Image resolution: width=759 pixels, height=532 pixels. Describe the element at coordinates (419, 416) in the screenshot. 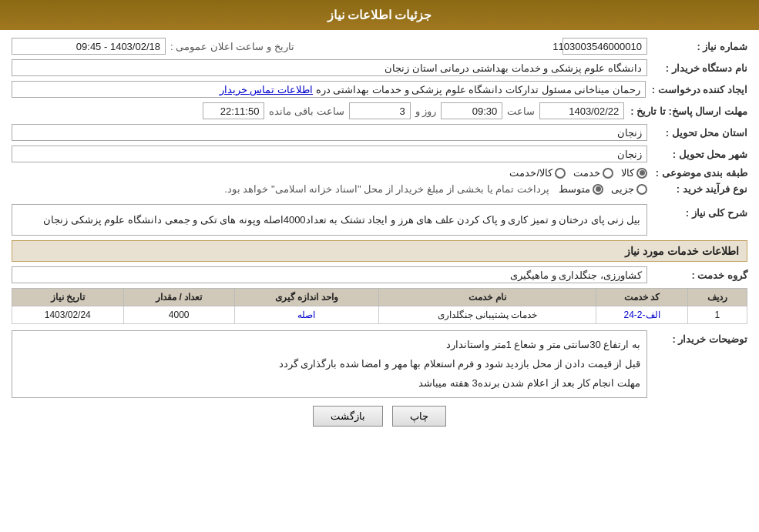

I see `print-button: چاپ` at that location.